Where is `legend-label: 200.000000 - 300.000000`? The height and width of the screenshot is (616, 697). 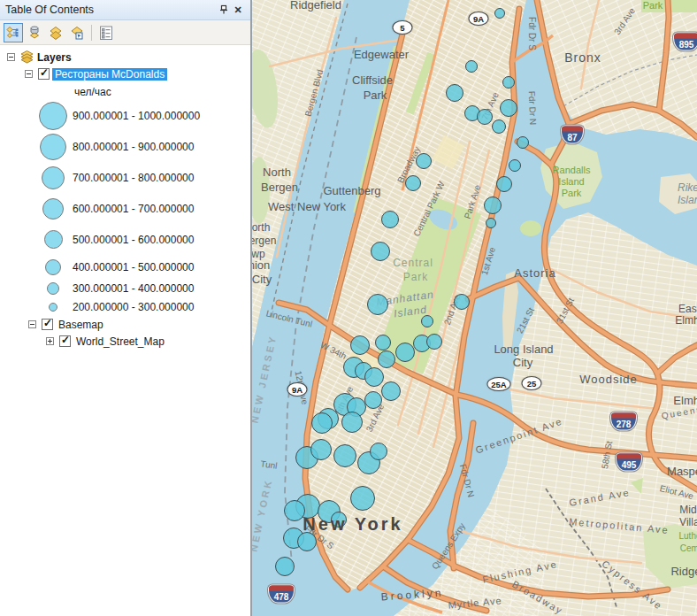
legend-label: 200.000000 - 300.000000 is located at coordinates (133, 307).